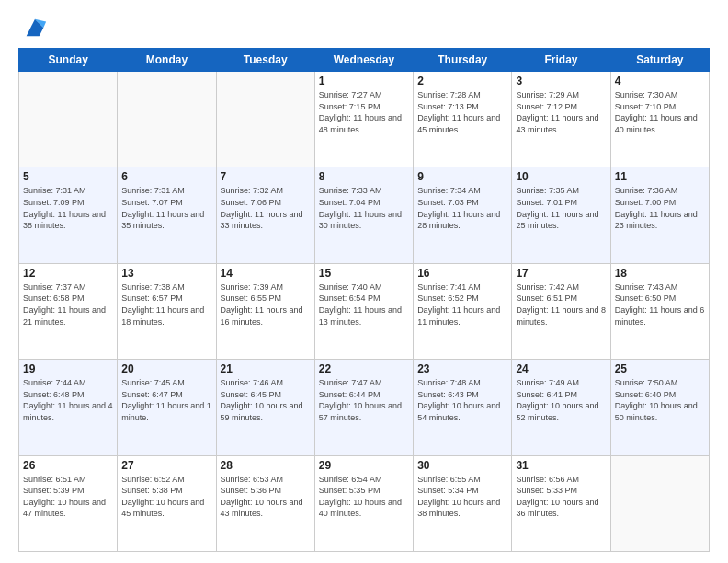  What do you see at coordinates (660, 369) in the screenshot?
I see `day-number: 25` at bounding box center [660, 369].